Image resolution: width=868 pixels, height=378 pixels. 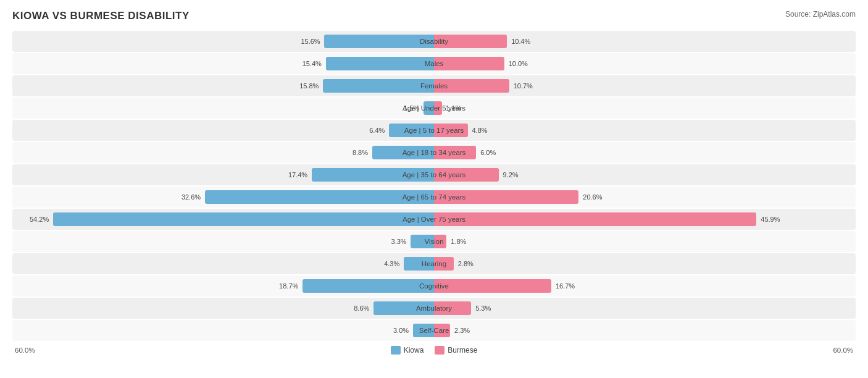 What do you see at coordinates (25, 350) in the screenshot?
I see `footer-left-value: 60.0%` at bounding box center [25, 350].